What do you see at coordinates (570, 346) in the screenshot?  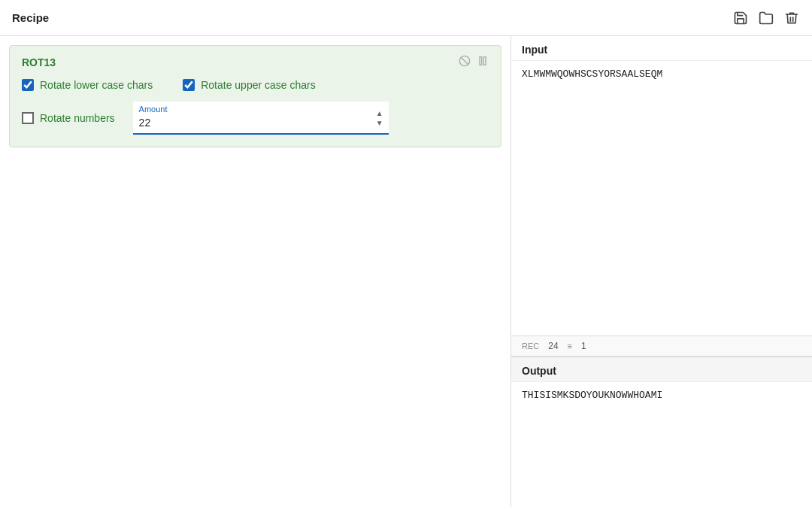 I see `lines-icon: ≡` at bounding box center [570, 346].